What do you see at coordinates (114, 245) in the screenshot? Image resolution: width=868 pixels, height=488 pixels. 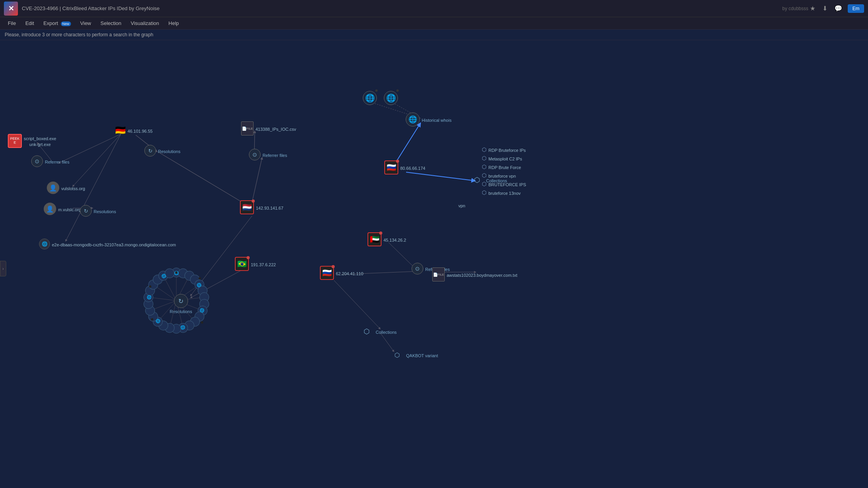 I see `mongodb-label: e2e-dbaas-mongodb-cxzfn-32107ea3.mongo.o…` at bounding box center [114, 245].